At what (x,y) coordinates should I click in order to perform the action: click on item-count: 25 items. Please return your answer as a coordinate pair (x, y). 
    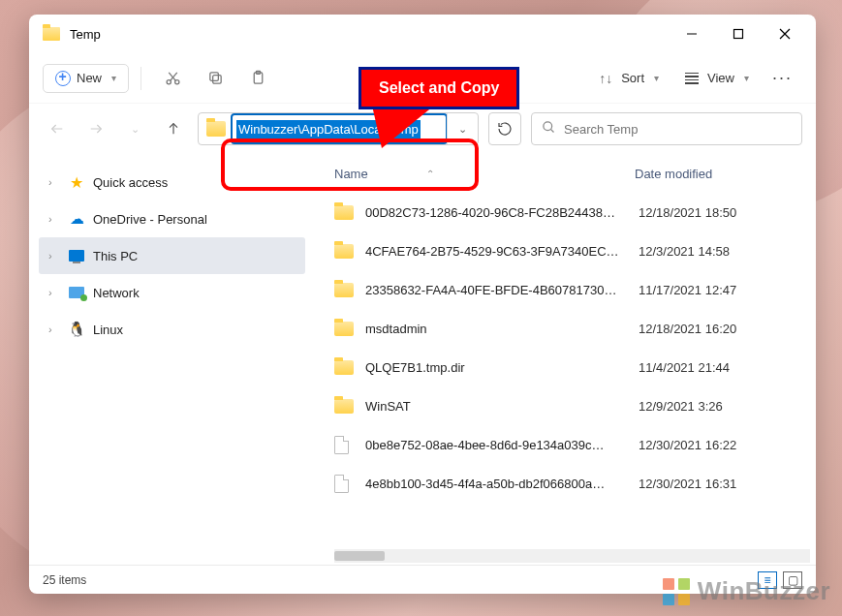
    Looking at the image, I should click on (64, 580).